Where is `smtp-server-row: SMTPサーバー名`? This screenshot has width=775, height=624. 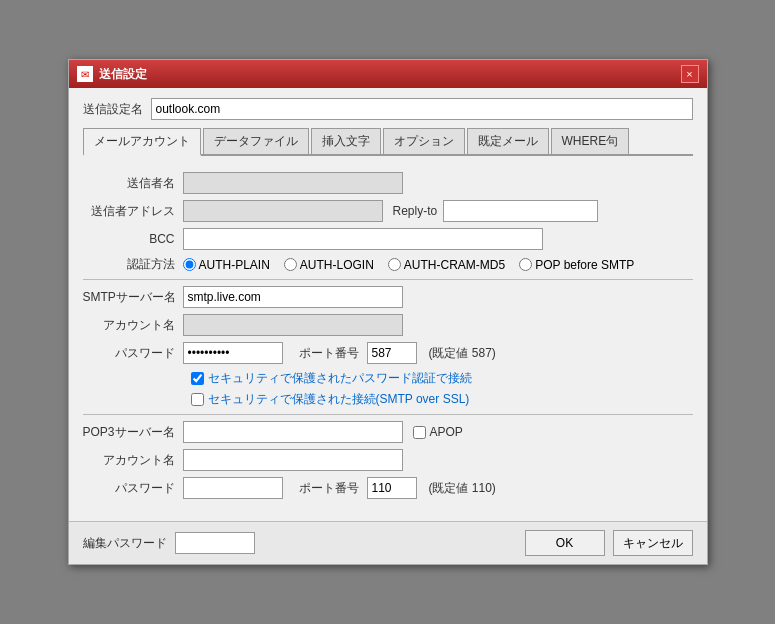 smtp-server-row: SMTPサーバー名 is located at coordinates (388, 297).